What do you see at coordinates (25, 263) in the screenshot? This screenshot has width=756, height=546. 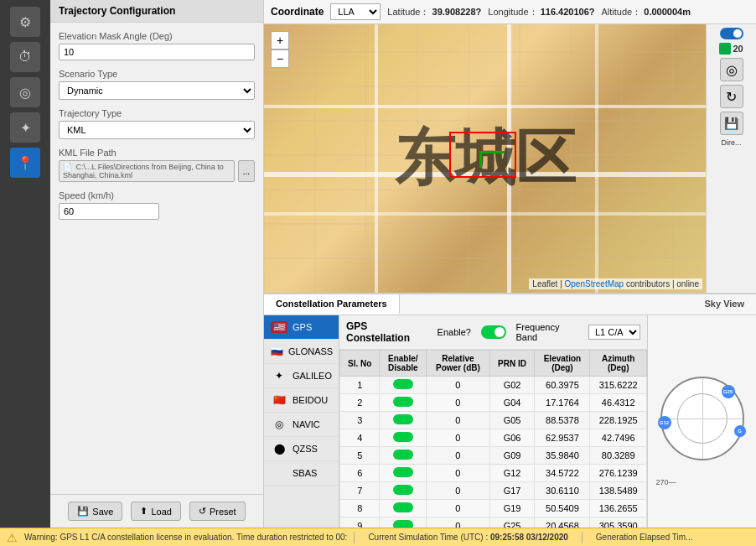 I see `left-sidebar: ⚙ ⏱ ◎ ✦ 📍` at bounding box center [25, 263].